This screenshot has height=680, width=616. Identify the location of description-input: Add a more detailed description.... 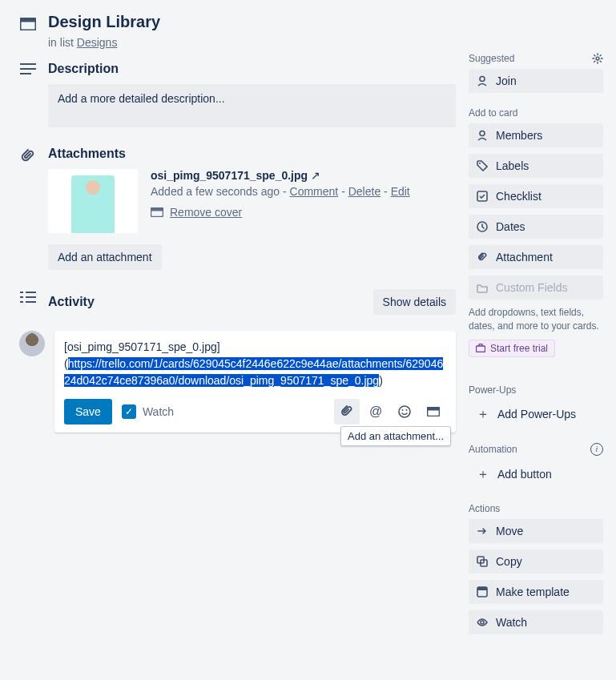
(252, 106).